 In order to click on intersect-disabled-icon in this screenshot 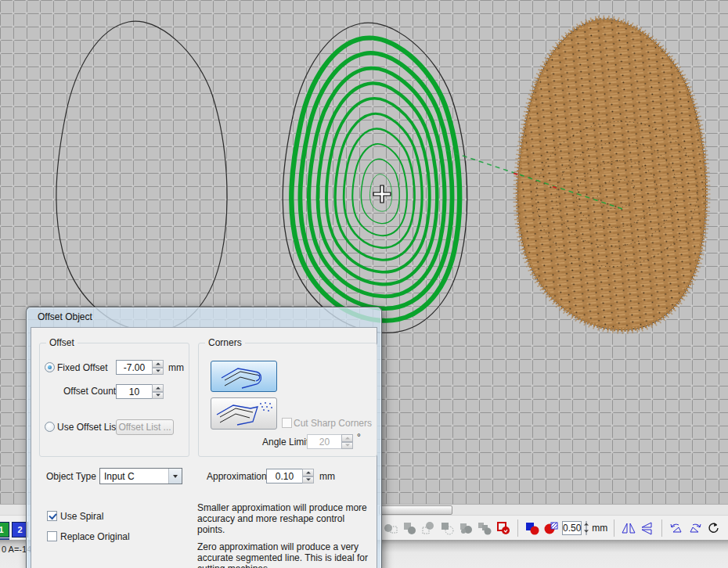, I will do `click(428, 528)`.